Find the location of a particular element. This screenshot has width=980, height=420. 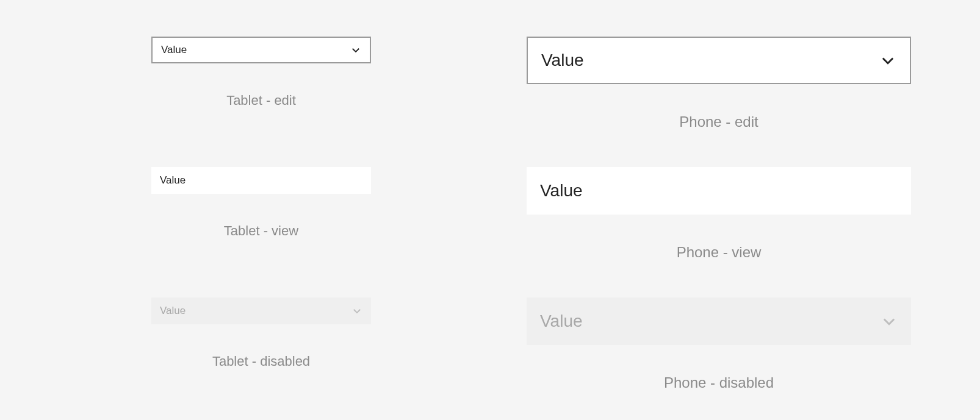

tablet-view-cell: Value Tablet - view is located at coordinates (261, 214).